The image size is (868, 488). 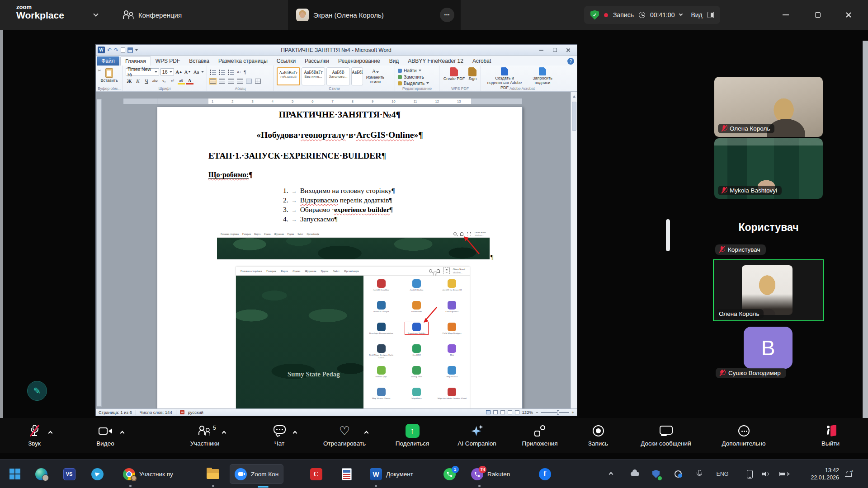 I want to click on tray-expand-button, so click(x=611, y=474).